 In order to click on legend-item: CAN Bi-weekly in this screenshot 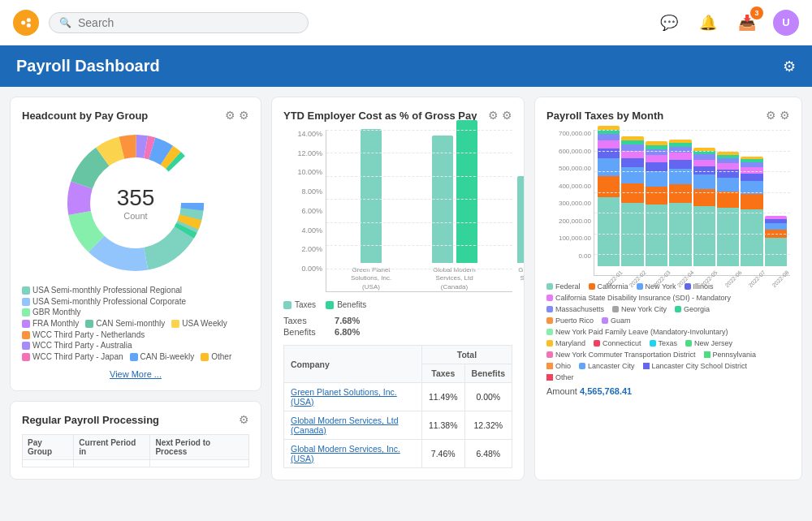, I will do `click(162, 357)`.